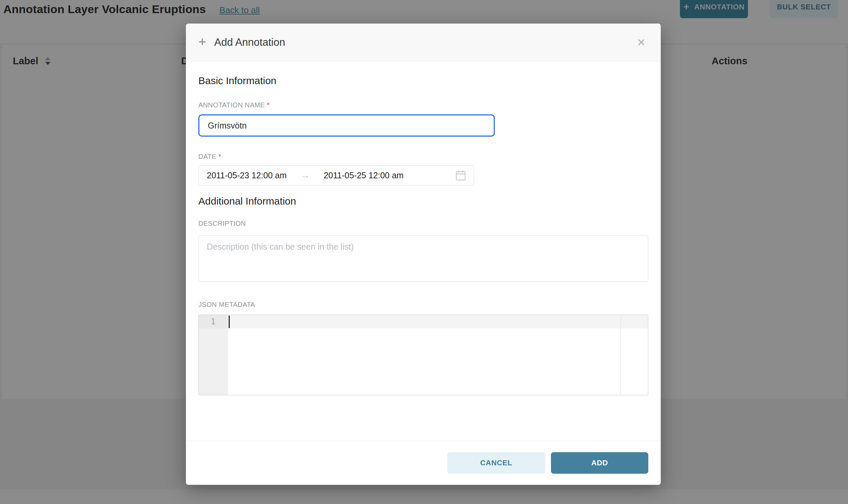 This screenshot has width=848, height=504. What do you see at coordinates (423, 81) in the screenshot?
I see `section-basic-information: Basic Information` at bounding box center [423, 81].